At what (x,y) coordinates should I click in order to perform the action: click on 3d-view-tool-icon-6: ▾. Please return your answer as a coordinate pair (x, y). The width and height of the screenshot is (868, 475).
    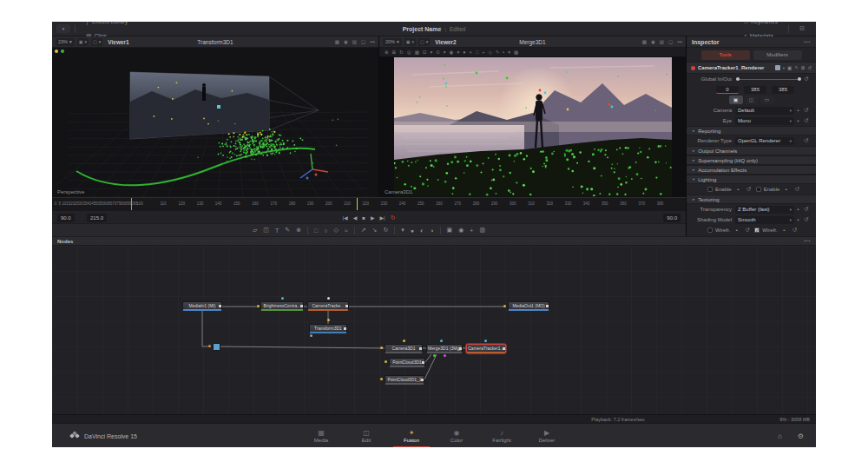
    Looking at the image, I should click on (431, 52).